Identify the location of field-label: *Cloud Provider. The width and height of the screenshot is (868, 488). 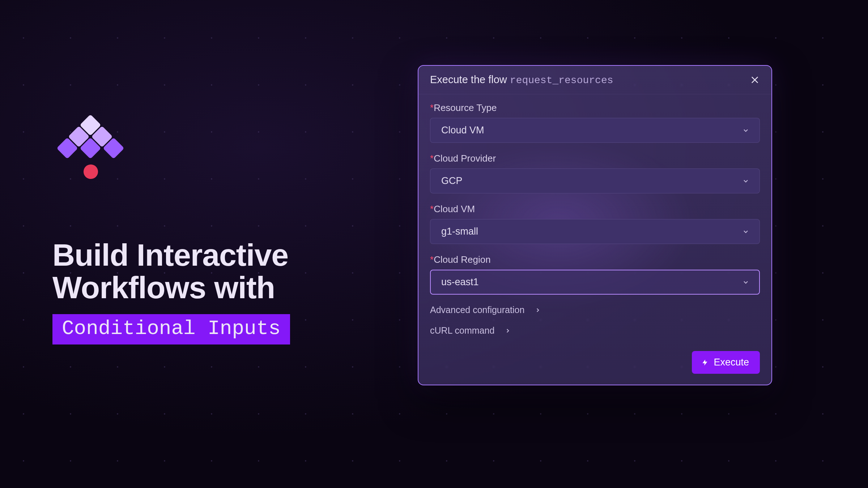
(595, 158).